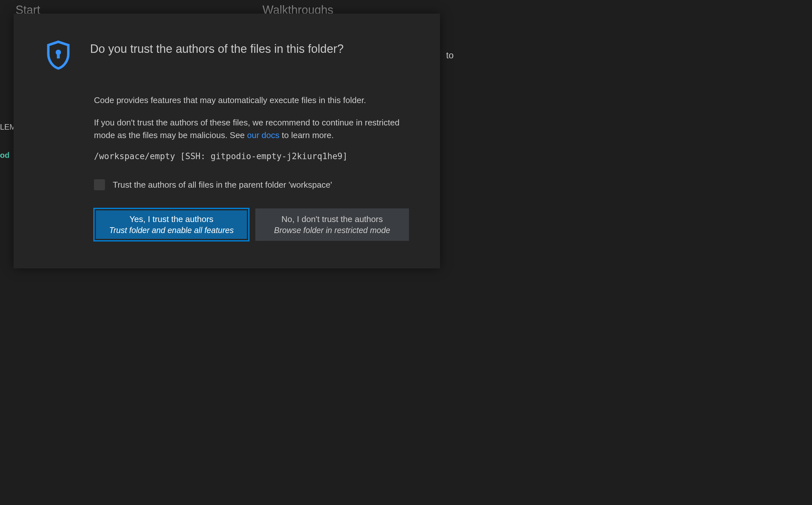 The image size is (812, 505). I want to click on bg-right-fragment: to, so click(450, 55).